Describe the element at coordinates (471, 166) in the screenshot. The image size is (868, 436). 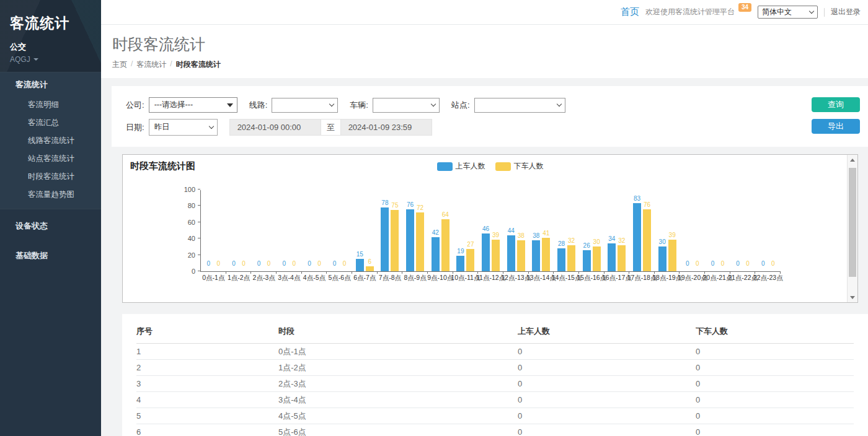
I see `legend-label: 上车人数` at that location.